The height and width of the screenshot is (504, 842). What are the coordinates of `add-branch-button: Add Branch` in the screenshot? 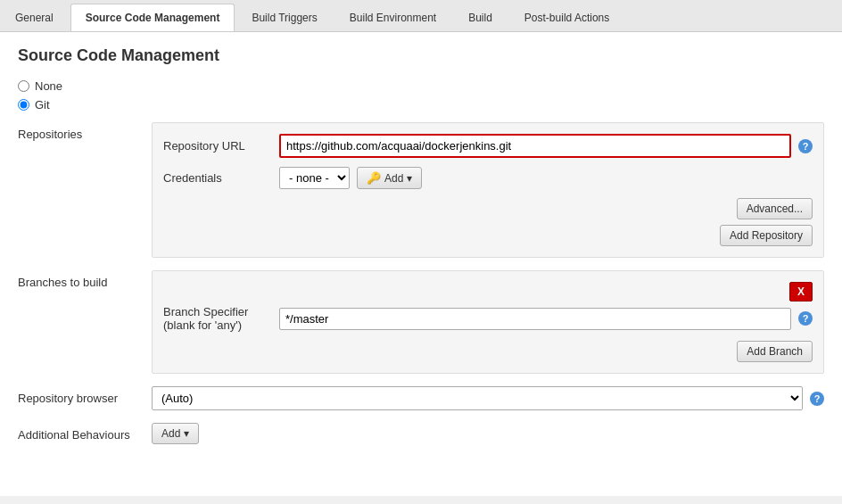 It's located at (774, 351).